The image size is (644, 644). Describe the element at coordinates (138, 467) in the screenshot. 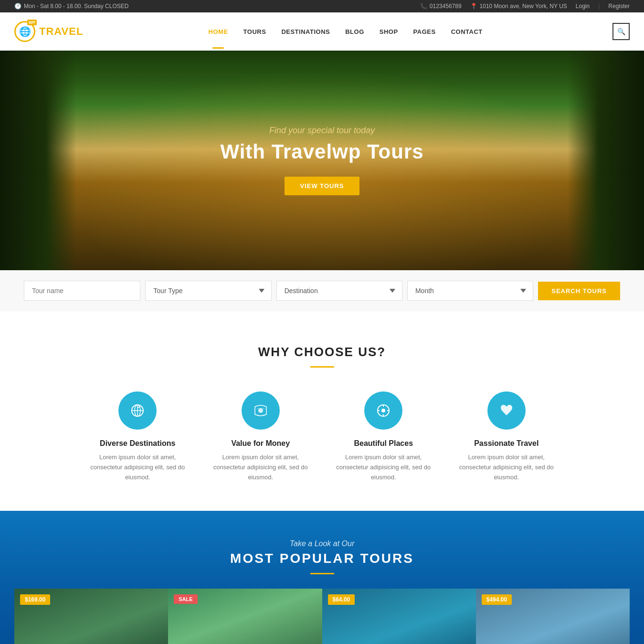

I see `feature-desc-1: Lorem ipsum dolor sit amet, consectetur …` at that location.